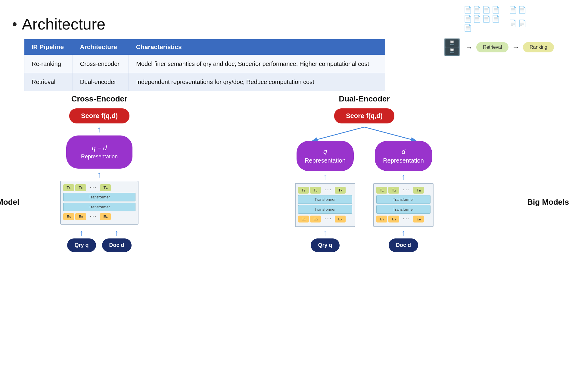 The height and width of the screenshot is (392, 572). What do you see at coordinates (498, 19) in the screenshot?
I see `doc-icons-row: 📄 📄 📄 📄 📄 📄 📄 📄 📄 📄 📄 📄 📄` at bounding box center [498, 19].